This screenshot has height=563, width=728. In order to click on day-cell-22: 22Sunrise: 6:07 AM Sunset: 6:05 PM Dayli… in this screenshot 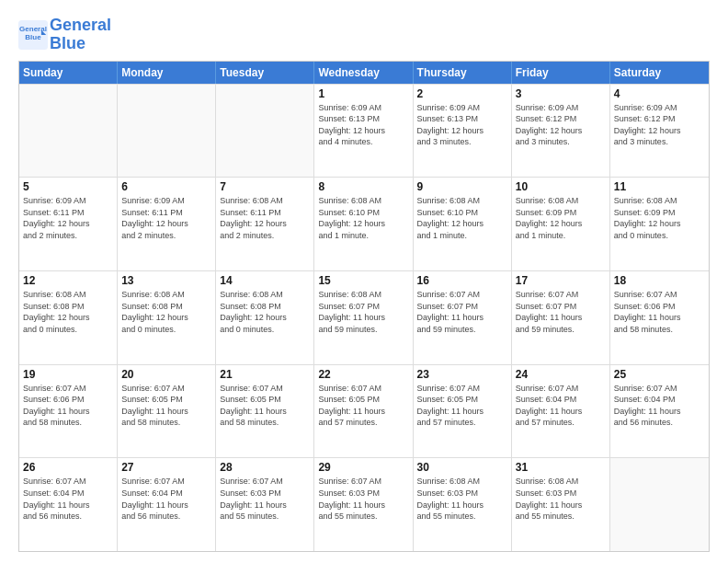, I will do `click(364, 412)`.